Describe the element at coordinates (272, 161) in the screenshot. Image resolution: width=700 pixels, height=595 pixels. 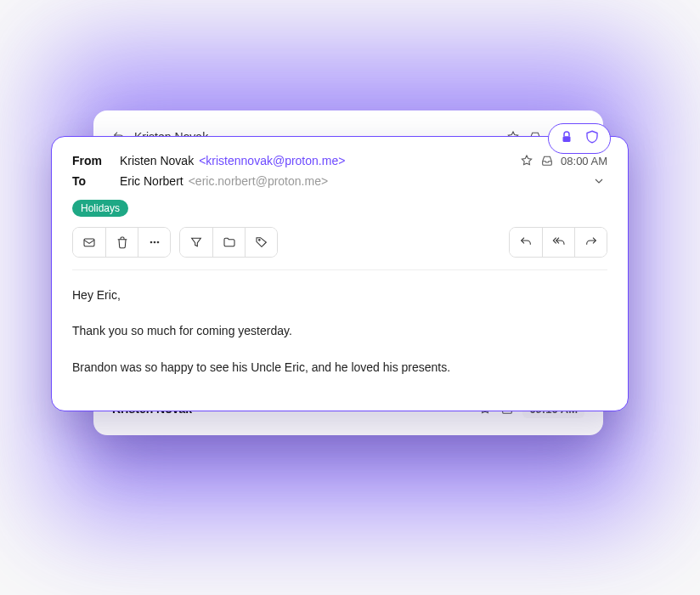
I see `from-email: <kristennovak@proton.me>` at that location.